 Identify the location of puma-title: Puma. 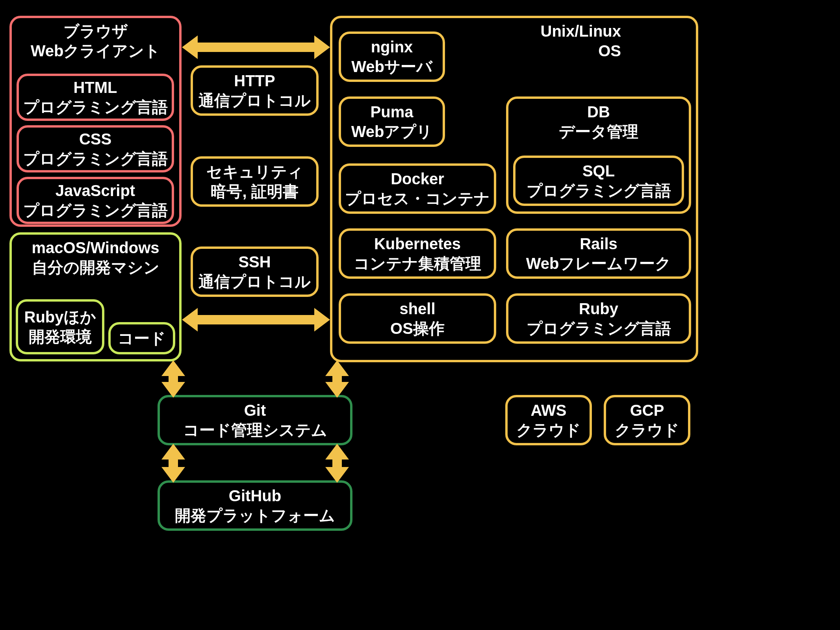
(392, 112).